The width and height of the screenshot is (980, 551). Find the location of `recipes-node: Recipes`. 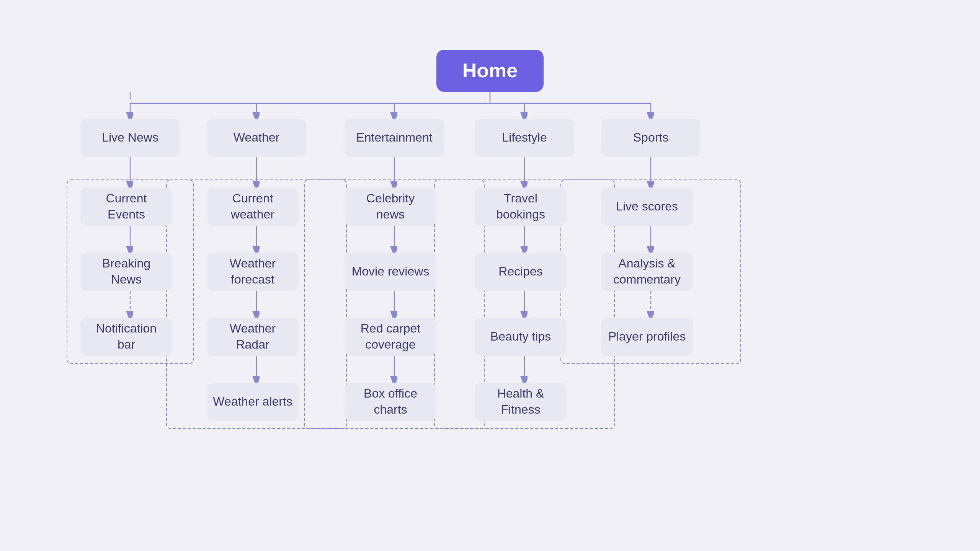

recipes-node: Recipes is located at coordinates (521, 272).